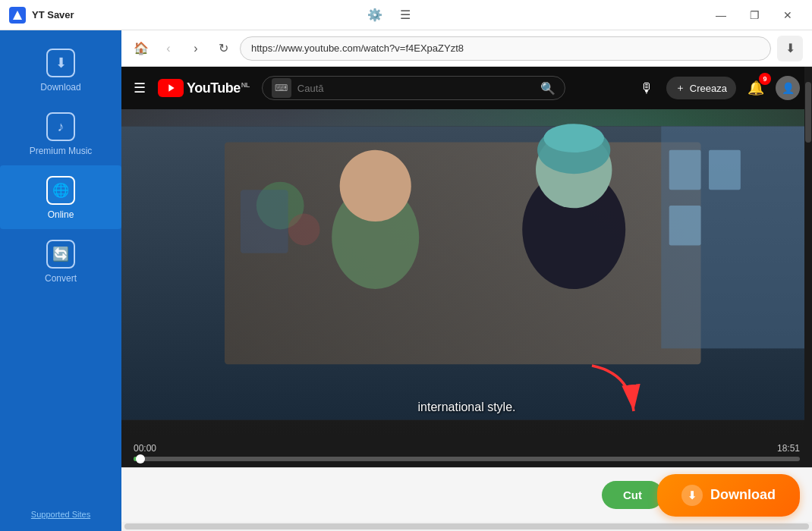 The width and height of the screenshot is (812, 531). Describe the element at coordinates (282, 88) in the screenshot. I see `yt-keyboard-icon: ⌨` at that location.